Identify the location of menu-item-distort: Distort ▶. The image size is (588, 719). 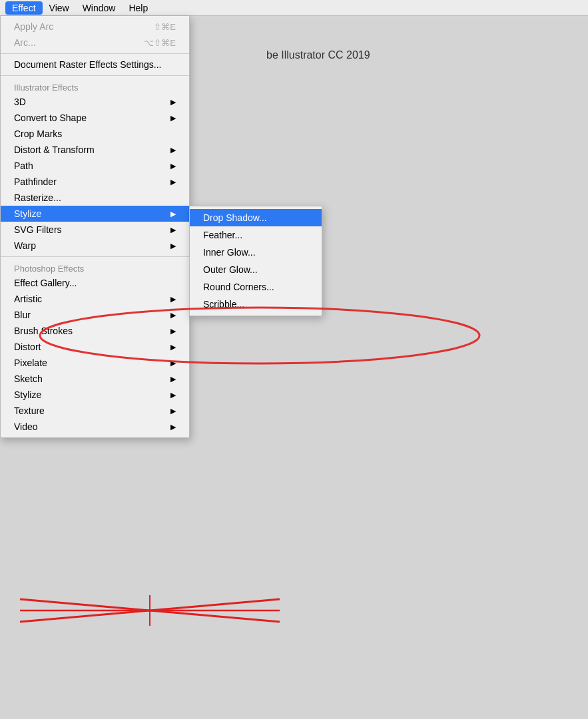
(95, 347).